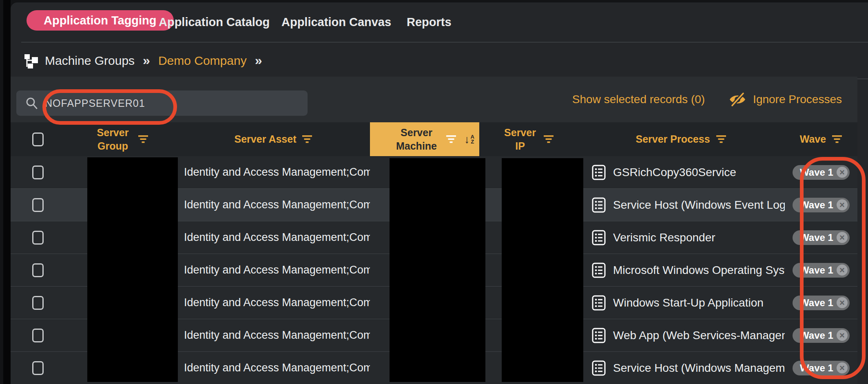  I want to click on process-name: Microsoft Windows Operating System, so click(699, 270).